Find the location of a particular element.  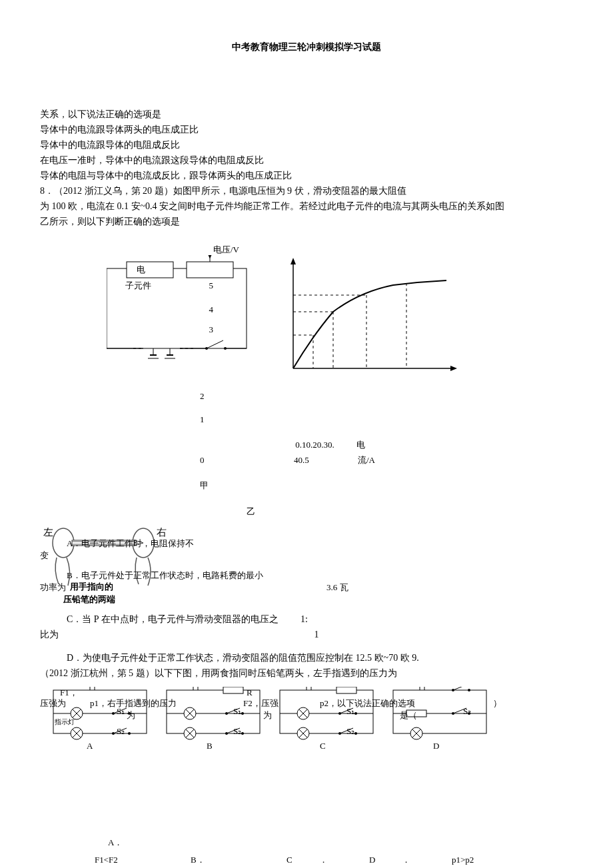

q9-optA-label: A． is located at coordinates (113, 843).